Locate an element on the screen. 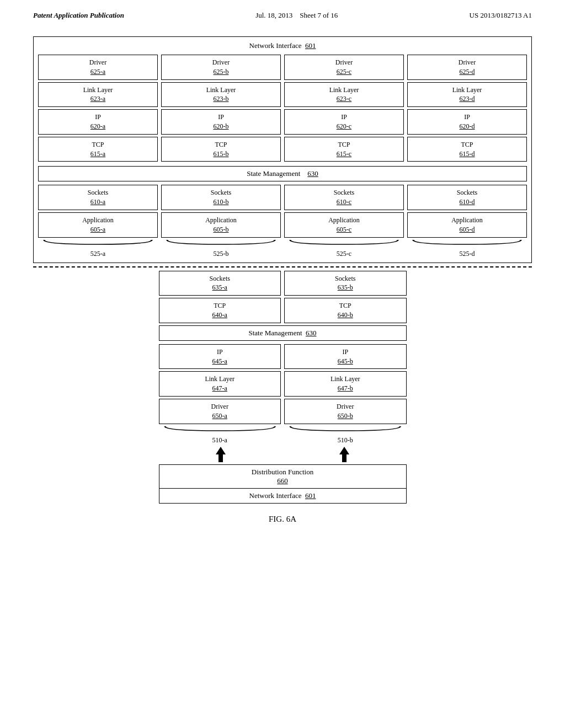 Image resolution: width=565 pixels, height=728 pixels. ip-620c: IP620-c is located at coordinates (344, 122).